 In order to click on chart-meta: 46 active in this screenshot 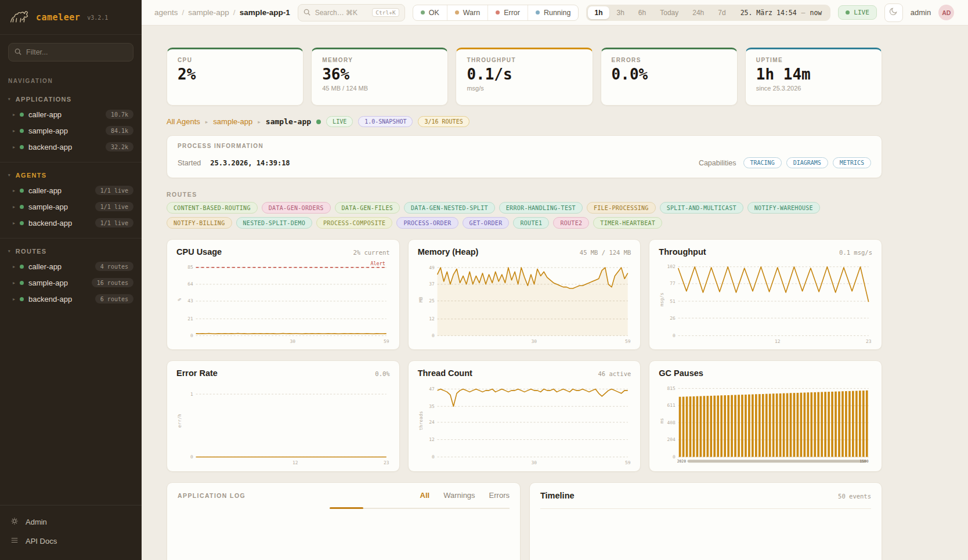, I will do `click(614, 374)`.